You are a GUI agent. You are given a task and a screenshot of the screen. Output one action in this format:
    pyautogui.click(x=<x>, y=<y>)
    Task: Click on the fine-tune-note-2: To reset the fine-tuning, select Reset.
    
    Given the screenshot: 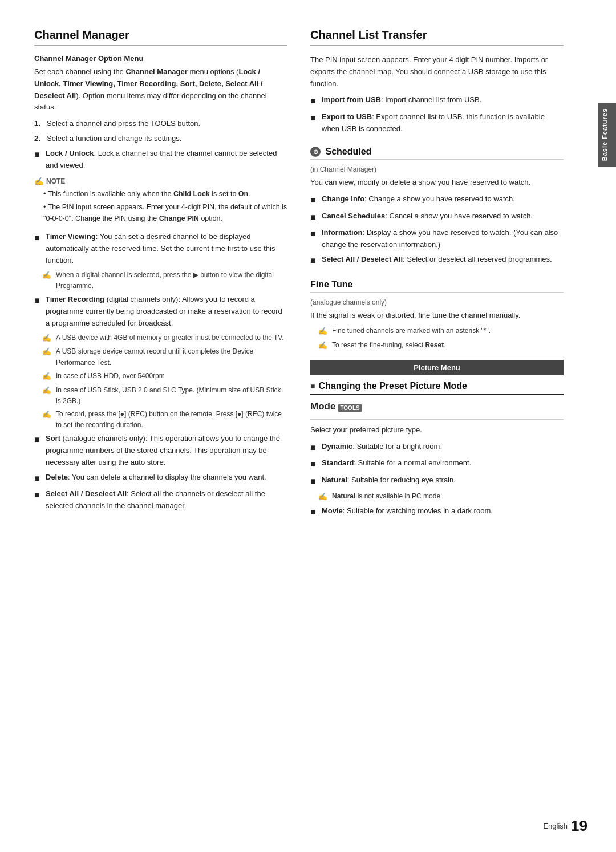 What is the action you would take?
    pyautogui.click(x=441, y=346)
    